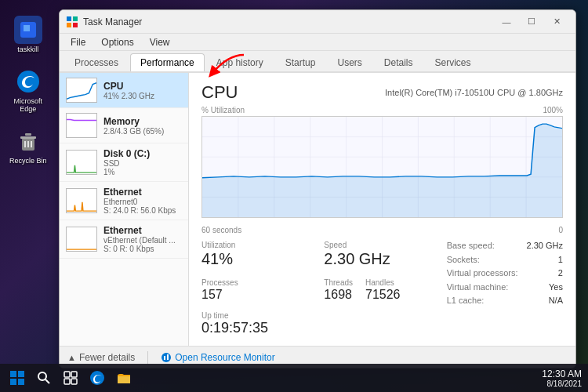  Describe the element at coordinates (124, 378) in the screenshot. I see `file-explorer-taskbar-icon` at that location.